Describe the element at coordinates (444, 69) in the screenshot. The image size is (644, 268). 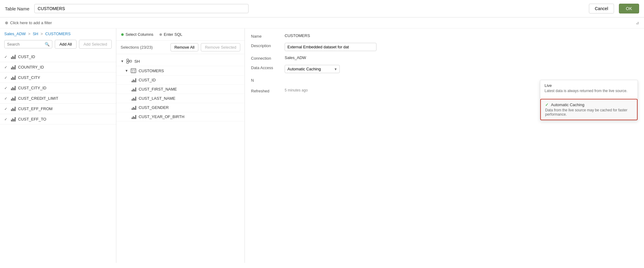
I see `data-access-row: Data Access Automatic Caching Live ▼` at that location.